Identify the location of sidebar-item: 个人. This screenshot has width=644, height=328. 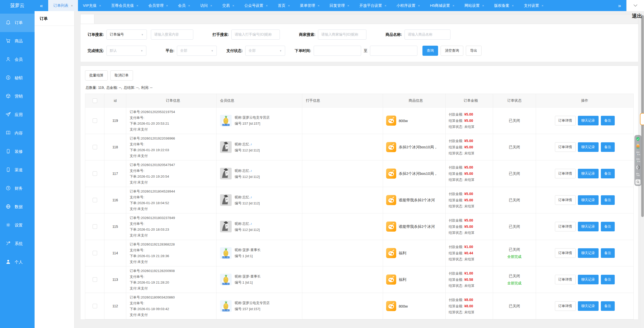
(17, 262).